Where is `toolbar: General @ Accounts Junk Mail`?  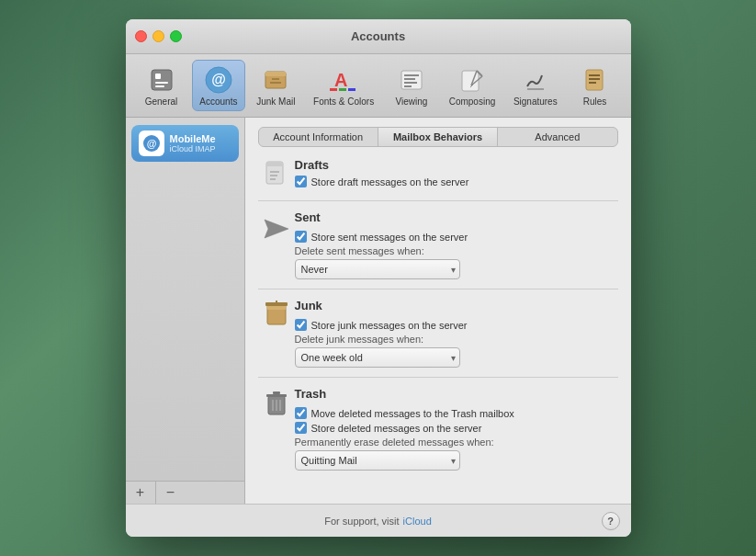 toolbar: General @ Accounts Junk Mail is located at coordinates (378, 86).